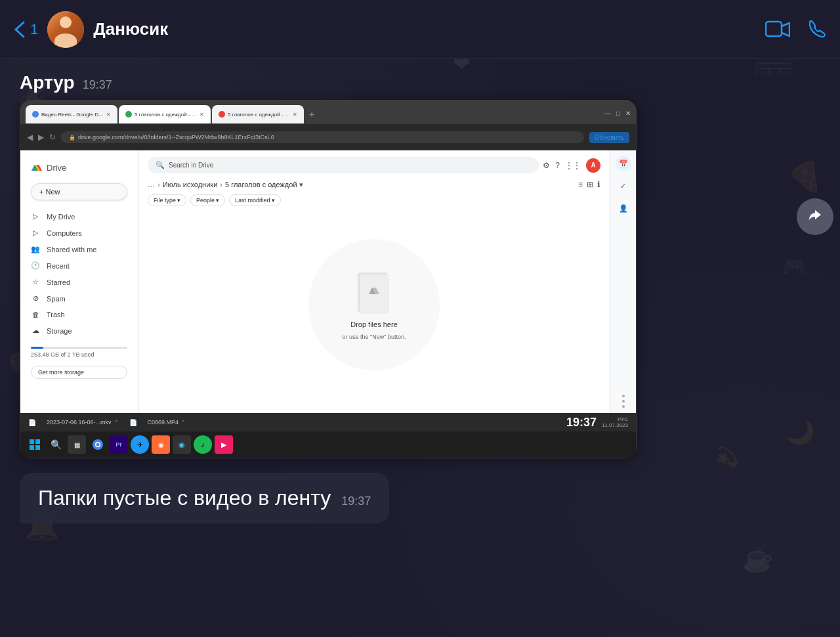  What do you see at coordinates (72, 138) in the screenshot?
I see `lock-icon: 🔒` at bounding box center [72, 138].